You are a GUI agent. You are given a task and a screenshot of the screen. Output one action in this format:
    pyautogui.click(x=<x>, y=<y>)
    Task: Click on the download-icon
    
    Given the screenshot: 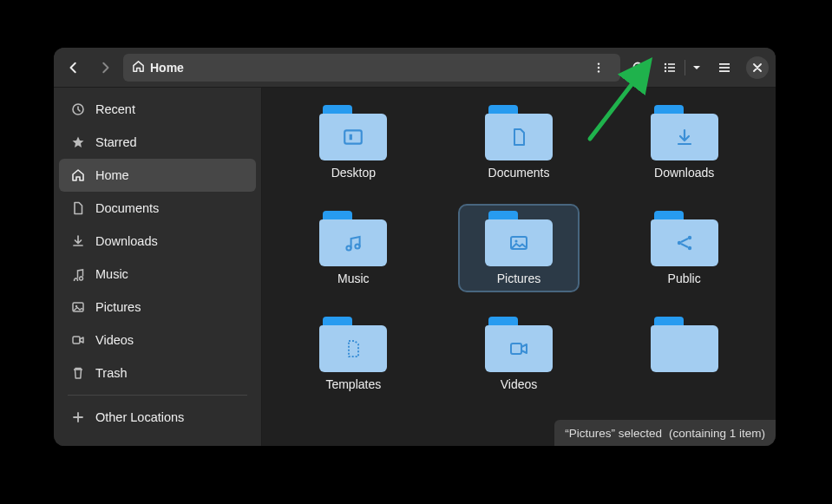 What is the action you would take?
    pyautogui.click(x=78, y=241)
    